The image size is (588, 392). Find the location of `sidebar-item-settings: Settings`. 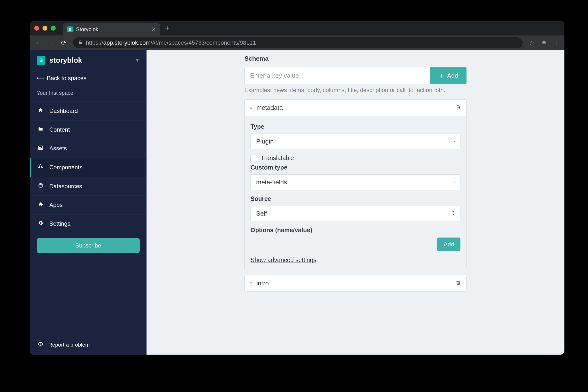

sidebar-item-settings: Settings is located at coordinates (88, 224).